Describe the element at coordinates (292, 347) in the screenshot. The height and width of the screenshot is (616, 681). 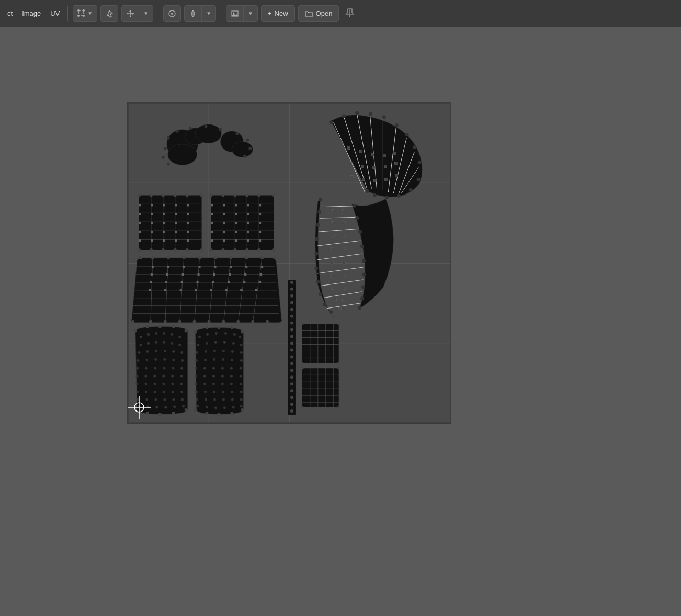
I see `uv-island-vertical-strip` at that location.